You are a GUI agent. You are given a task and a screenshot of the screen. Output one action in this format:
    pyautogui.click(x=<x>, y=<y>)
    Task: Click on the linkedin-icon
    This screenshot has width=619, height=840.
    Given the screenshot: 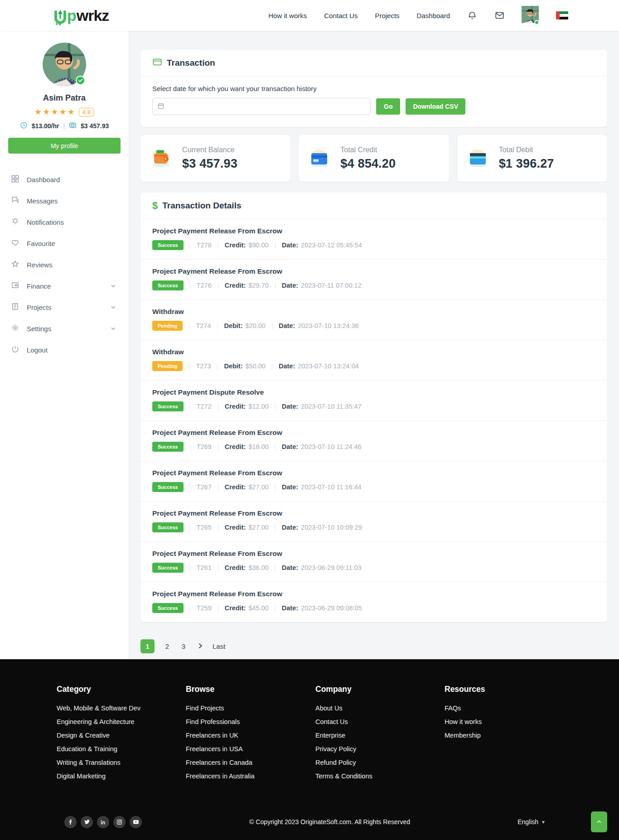 What is the action you would take?
    pyautogui.click(x=103, y=822)
    